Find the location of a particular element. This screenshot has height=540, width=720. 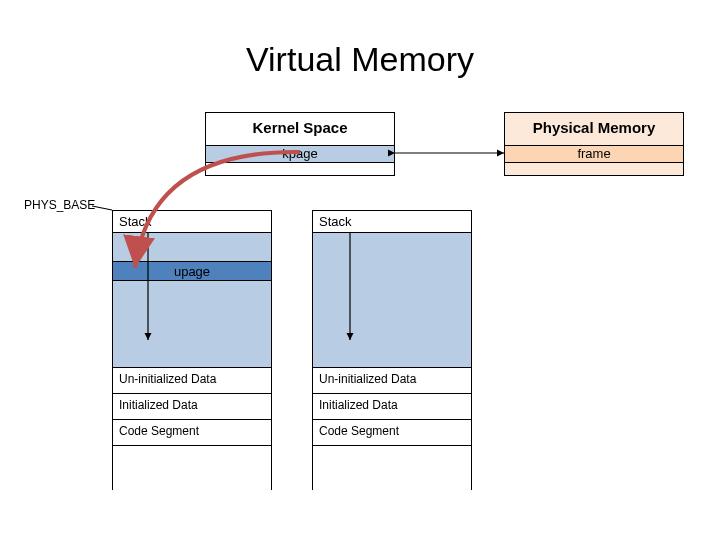

physical-memory-box: Physical Memory frame is located at coordinates (594, 144).